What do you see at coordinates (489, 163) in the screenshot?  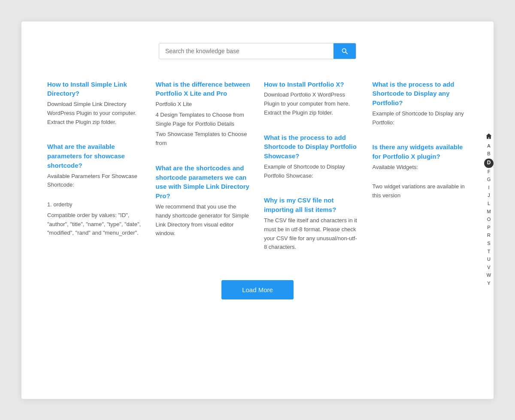 I see `alpha-letter-d: D` at bounding box center [489, 163].